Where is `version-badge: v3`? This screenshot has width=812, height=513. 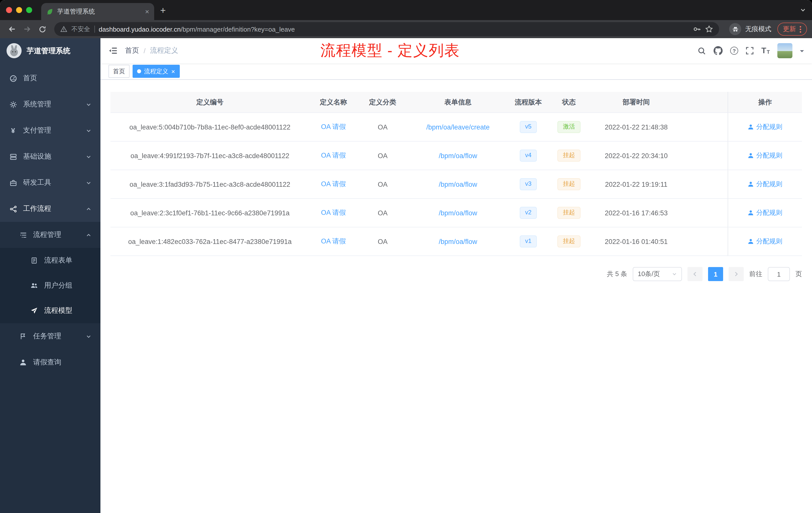
version-badge: v3 is located at coordinates (528, 184).